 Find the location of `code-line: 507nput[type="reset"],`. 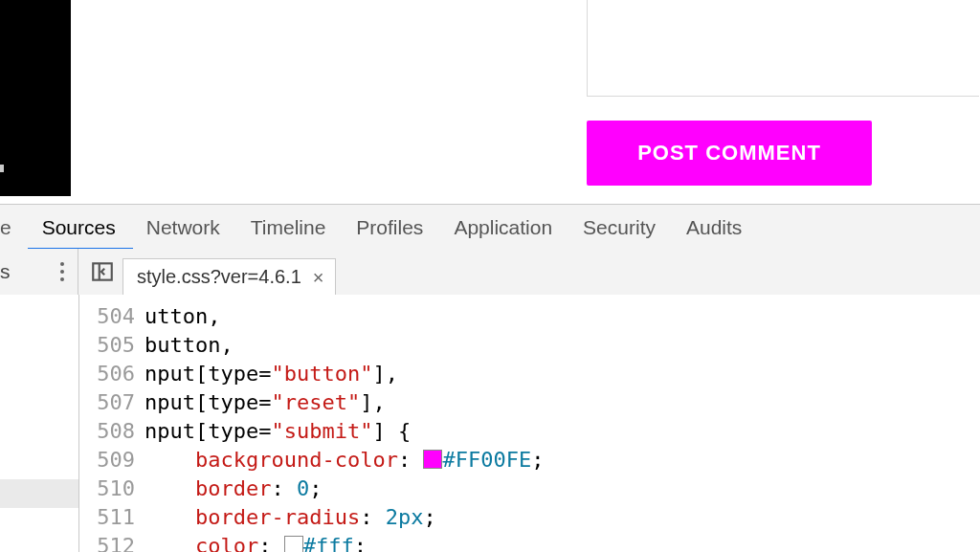

code-line: 507nput[type="reset"], is located at coordinates (530, 403).